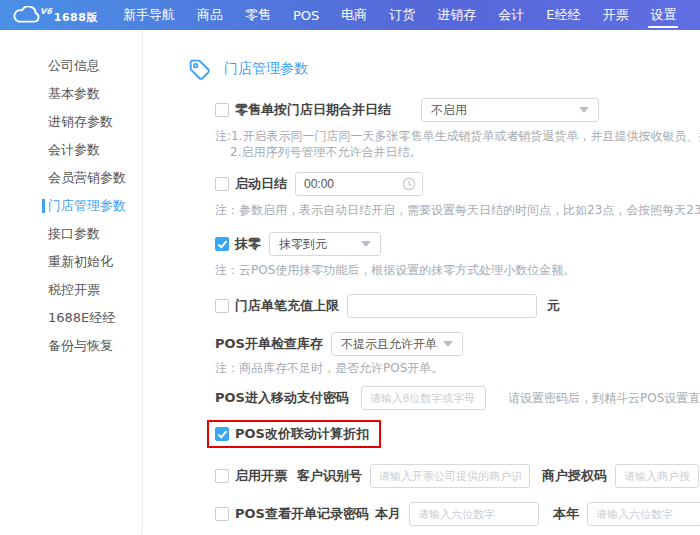  Describe the element at coordinates (402, 15) in the screenshot. I see `nav-item-order: 订货` at that location.